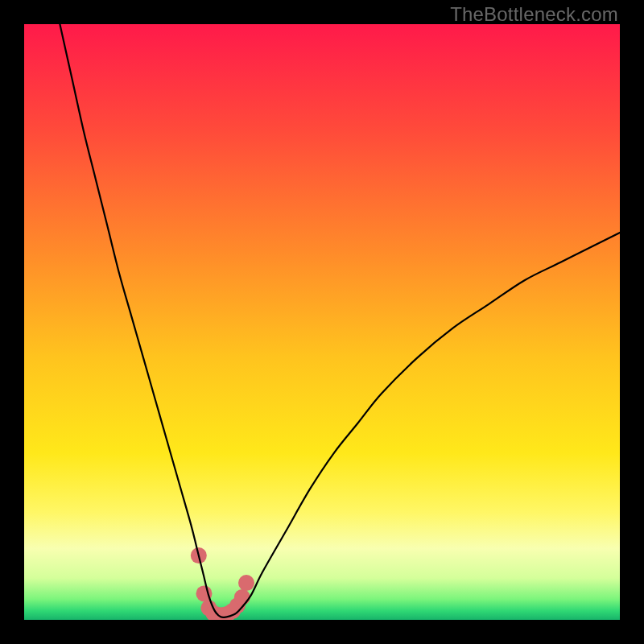 This screenshot has height=644, width=644. I want to click on watermark-text: TheBottleneck.com, so click(535, 14).